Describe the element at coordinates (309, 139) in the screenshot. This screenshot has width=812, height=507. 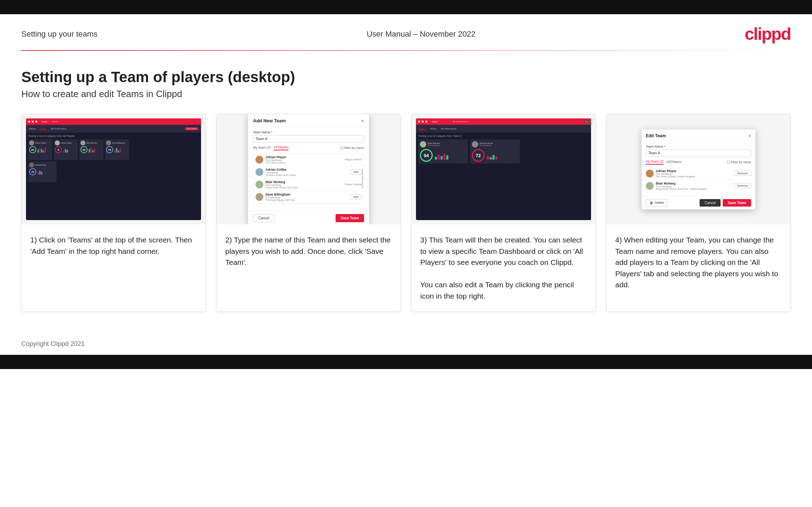
I see `team-name-input` at that location.